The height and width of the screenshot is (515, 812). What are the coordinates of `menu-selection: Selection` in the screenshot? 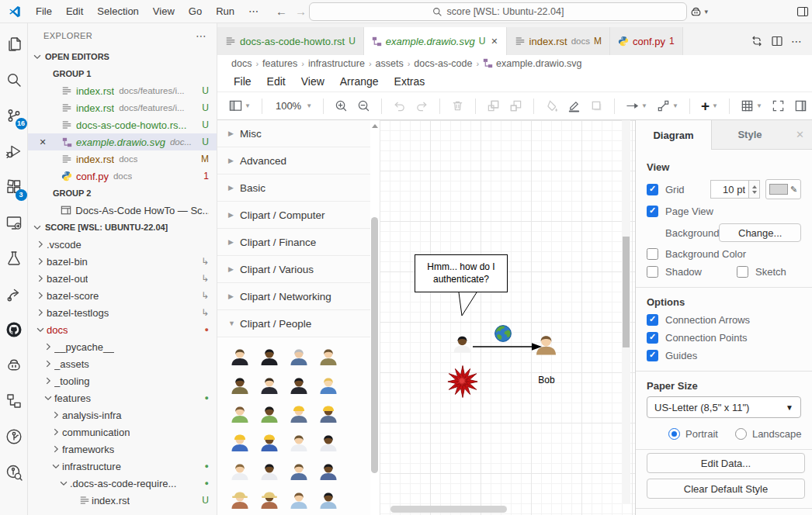 It's located at (118, 11).